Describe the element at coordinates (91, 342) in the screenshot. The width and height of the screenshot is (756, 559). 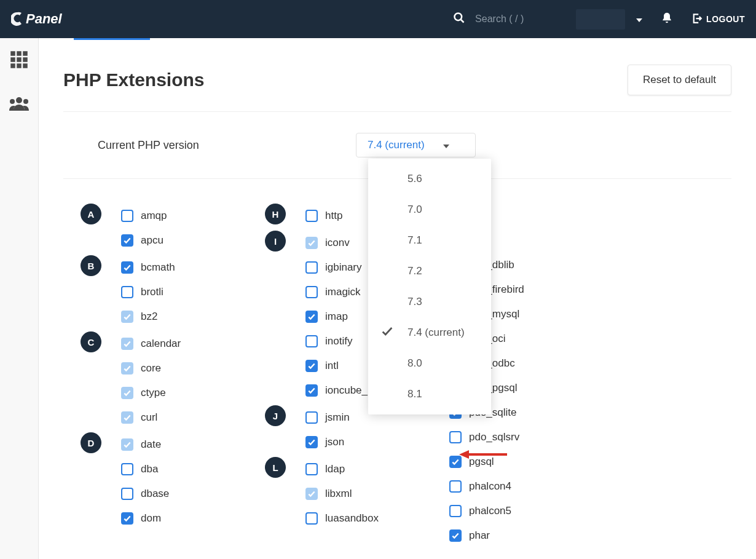
I see `letter-badge: C` at that location.